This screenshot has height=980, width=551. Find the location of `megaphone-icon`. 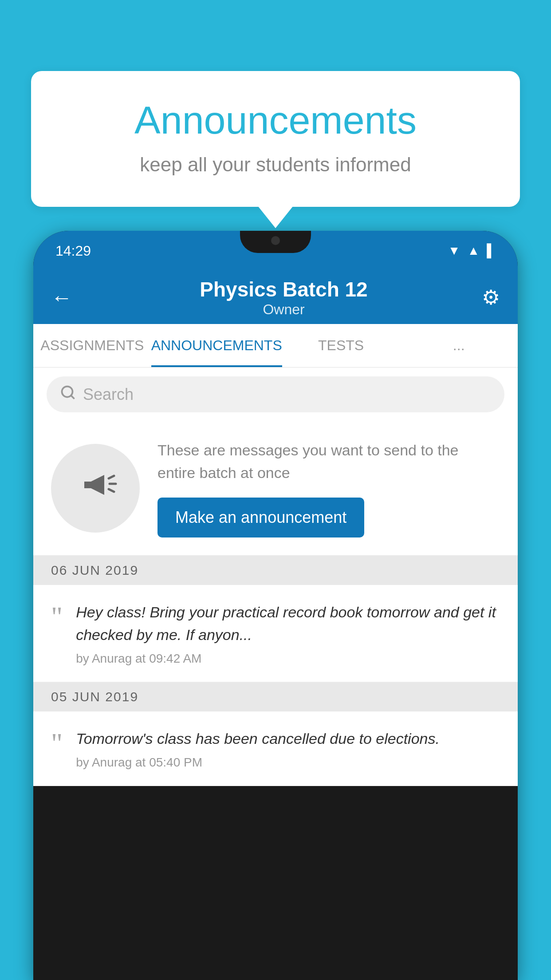

megaphone-icon is located at coordinates (95, 488).